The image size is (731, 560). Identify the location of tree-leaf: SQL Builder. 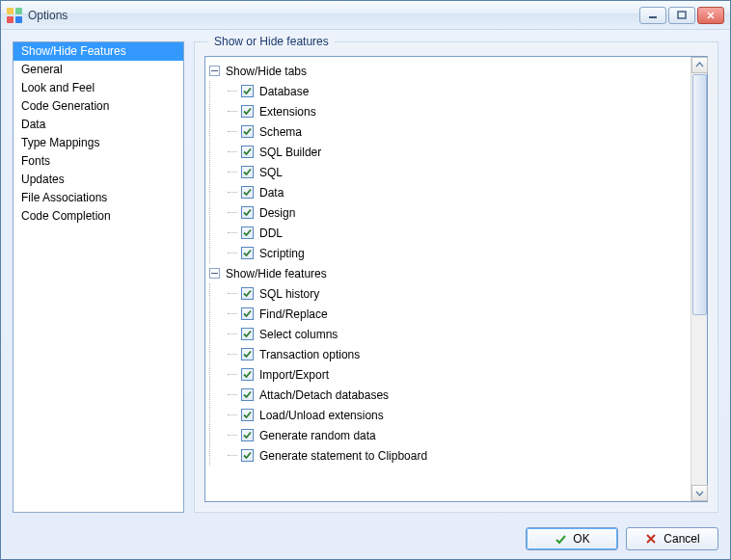
(459, 152).